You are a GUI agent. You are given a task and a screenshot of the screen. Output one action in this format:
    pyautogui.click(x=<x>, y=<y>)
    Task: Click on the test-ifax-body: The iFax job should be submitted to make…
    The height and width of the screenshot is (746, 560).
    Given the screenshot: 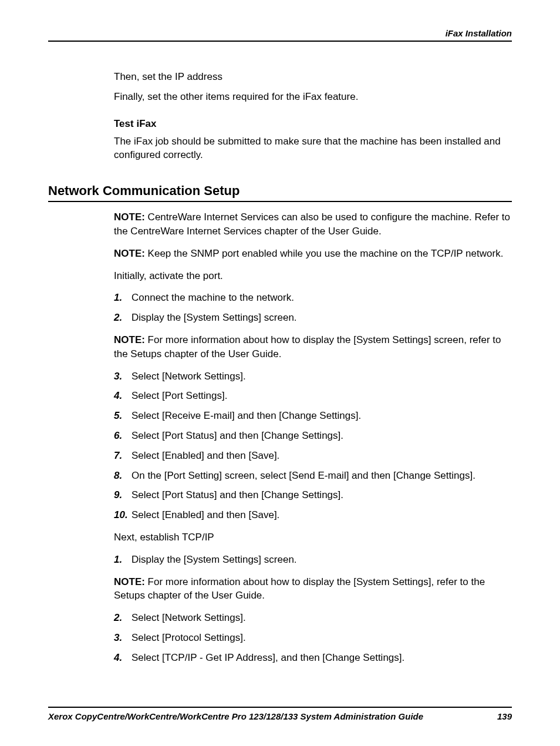 What is the action you would take?
    pyautogui.click(x=313, y=149)
    